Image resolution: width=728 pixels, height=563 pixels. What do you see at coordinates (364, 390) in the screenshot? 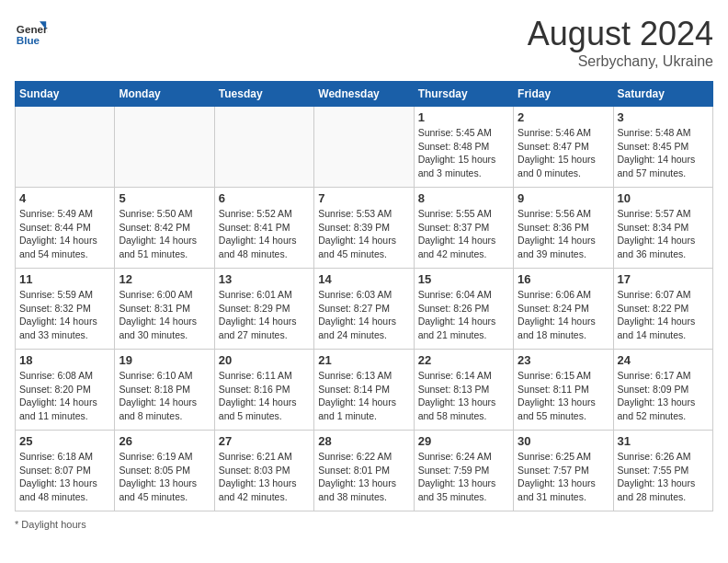
I see `calendar-cell: 21Sunrise: 6:13 AM Sunset: 8:14 PM Dayli…` at bounding box center [364, 390].